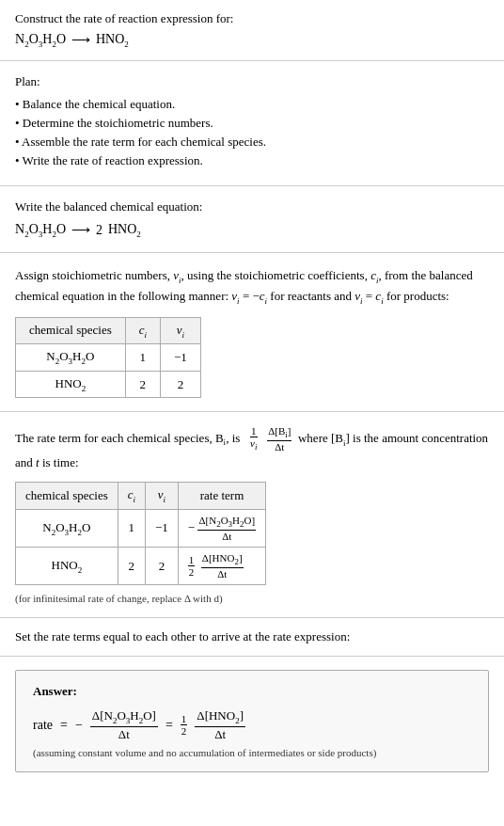 The width and height of the screenshot is (504, 826). What do you see at coordinates (162, 497) in the screenshot?
I see `rate-col-vi: νi` at bounding box center [162, 497].